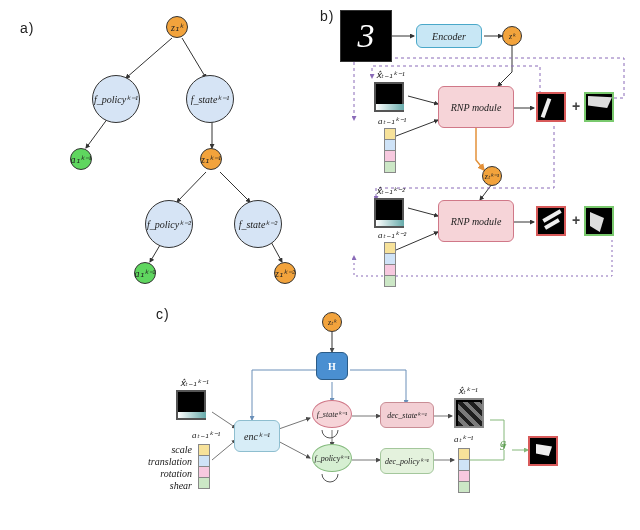  Describe the element at coordinates (551, 221) in the screenshot. I see `rnp2-out-red` at that location.